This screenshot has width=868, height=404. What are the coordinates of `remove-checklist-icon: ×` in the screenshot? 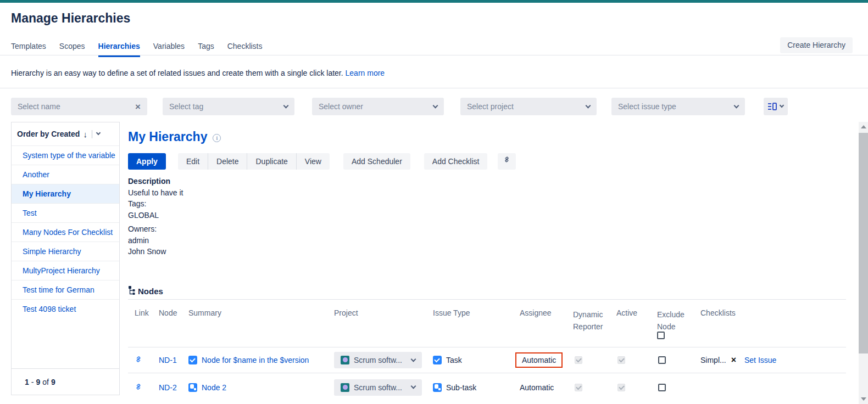 It's located at (734, 360).